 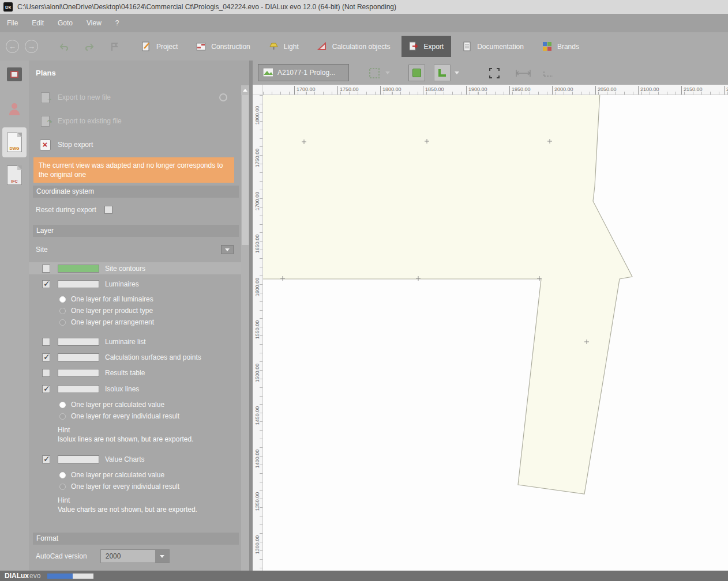 I want to click on site-contours-swatch, so click(x=78, y=269).